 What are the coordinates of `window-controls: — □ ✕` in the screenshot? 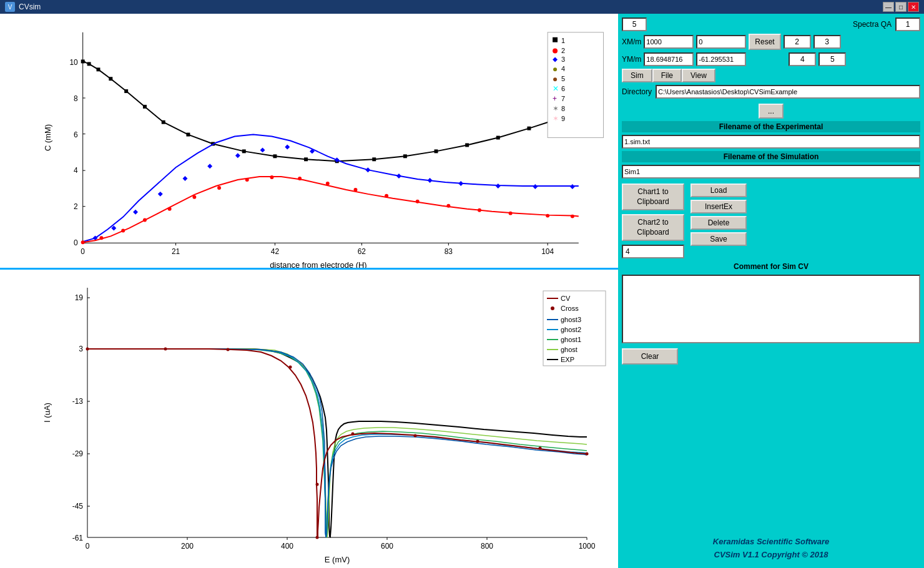 It's located at (901, 7).